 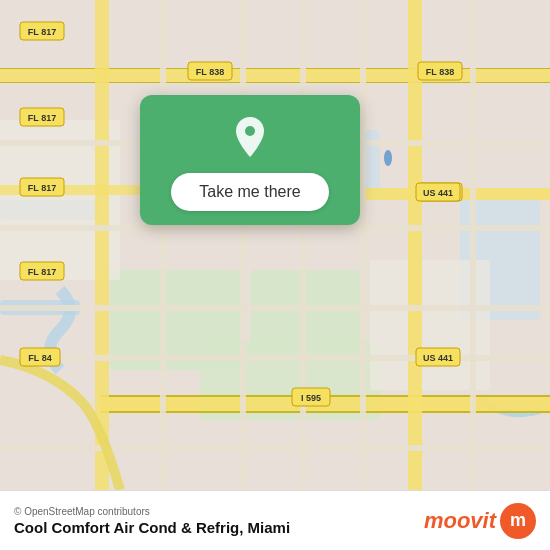 What do you see at coordinates (250, 192) in the screenshot?
I see `take-me-there-button: Take me there` at bounding box center [250, 192].